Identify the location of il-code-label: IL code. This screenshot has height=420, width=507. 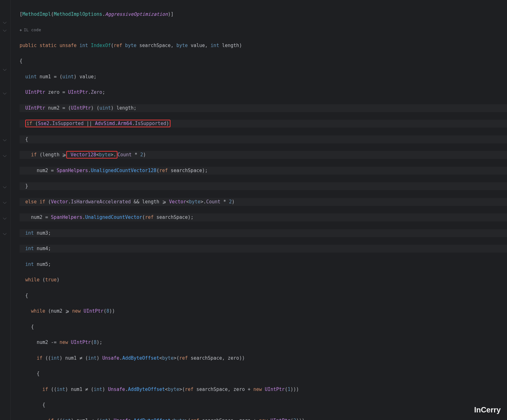
(32, 30).